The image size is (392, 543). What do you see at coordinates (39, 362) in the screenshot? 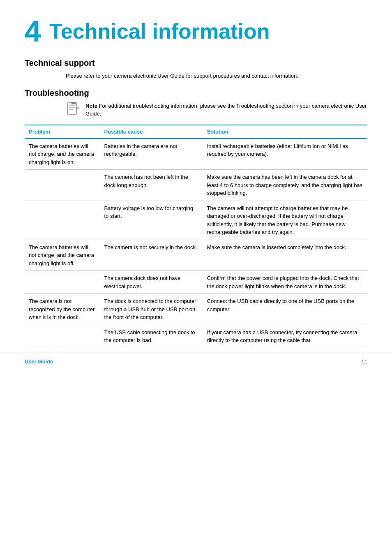
I see `footer-left: User Guide` at bounding box center [39, 362].